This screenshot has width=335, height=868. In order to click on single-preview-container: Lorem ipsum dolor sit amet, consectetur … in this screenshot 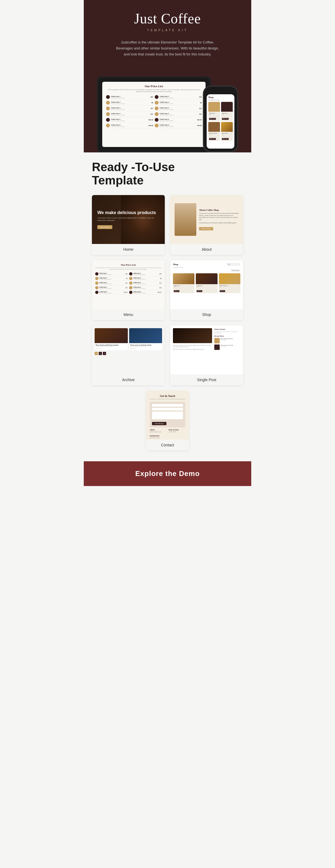, I will do `click(207, 350)`.